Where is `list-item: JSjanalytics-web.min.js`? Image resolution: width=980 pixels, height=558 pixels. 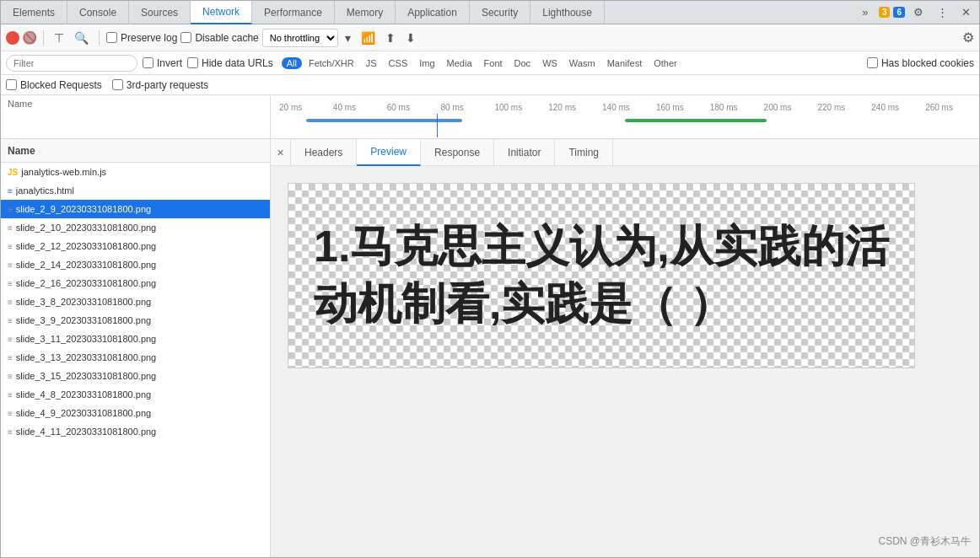 list-item: JSjanalytics-web.min.js is located at coordinates (135, 172).